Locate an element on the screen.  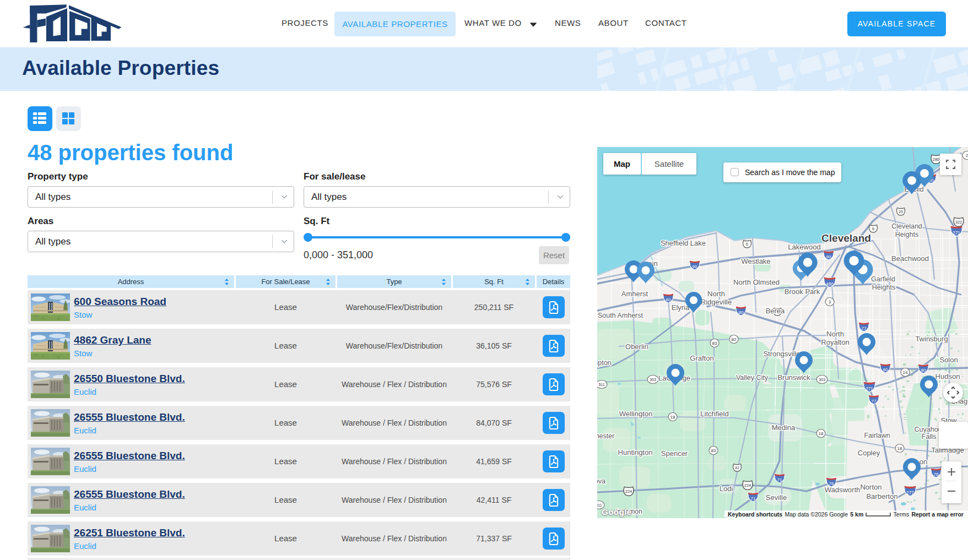
svg-text: Grafton is located at coordinates (702, 358).